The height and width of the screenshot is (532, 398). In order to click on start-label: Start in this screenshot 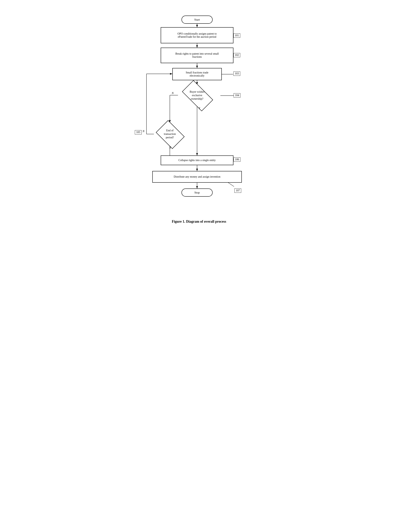, I will do `click(197, 20)`.